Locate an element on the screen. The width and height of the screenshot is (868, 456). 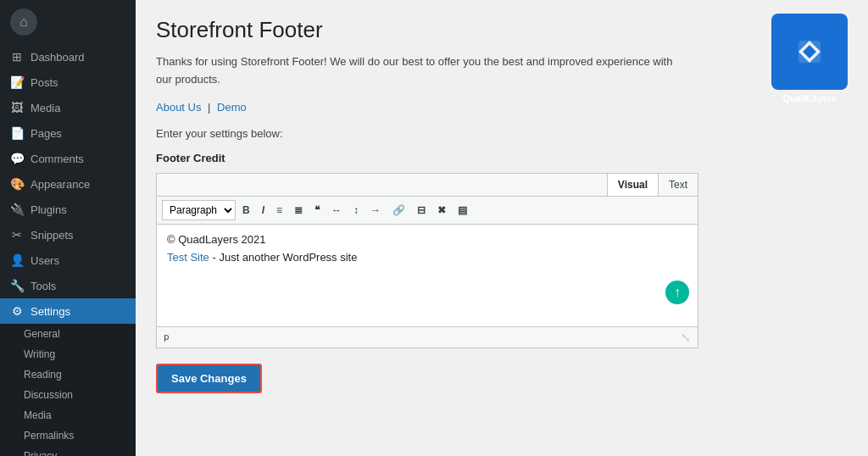
sidebar-item-label: Media is located at coordinates (46, 108).